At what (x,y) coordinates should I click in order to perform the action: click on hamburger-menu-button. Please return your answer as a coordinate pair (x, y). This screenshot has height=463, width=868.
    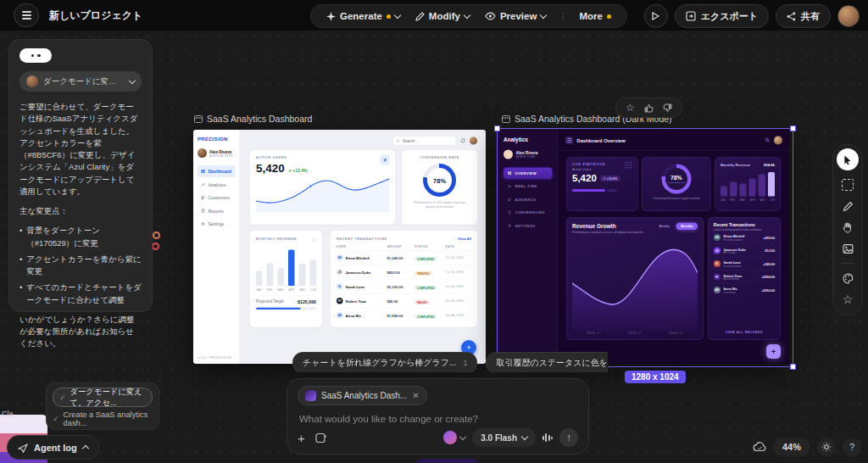
    Looking at the image, I should click on (26, 15).